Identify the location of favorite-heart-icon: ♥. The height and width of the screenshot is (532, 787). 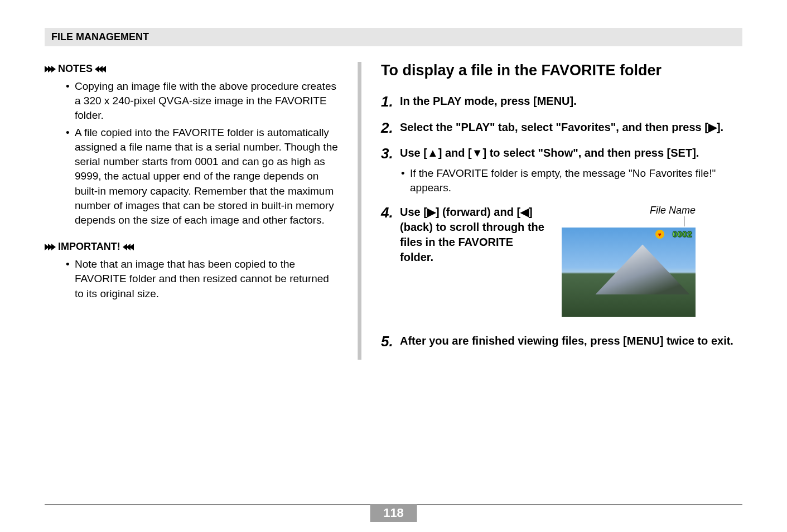
(660, 234).